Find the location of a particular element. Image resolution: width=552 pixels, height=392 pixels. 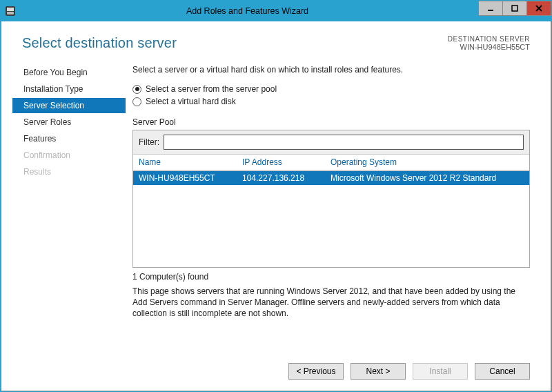

step-features: Features is located at coordinates (69, 139).